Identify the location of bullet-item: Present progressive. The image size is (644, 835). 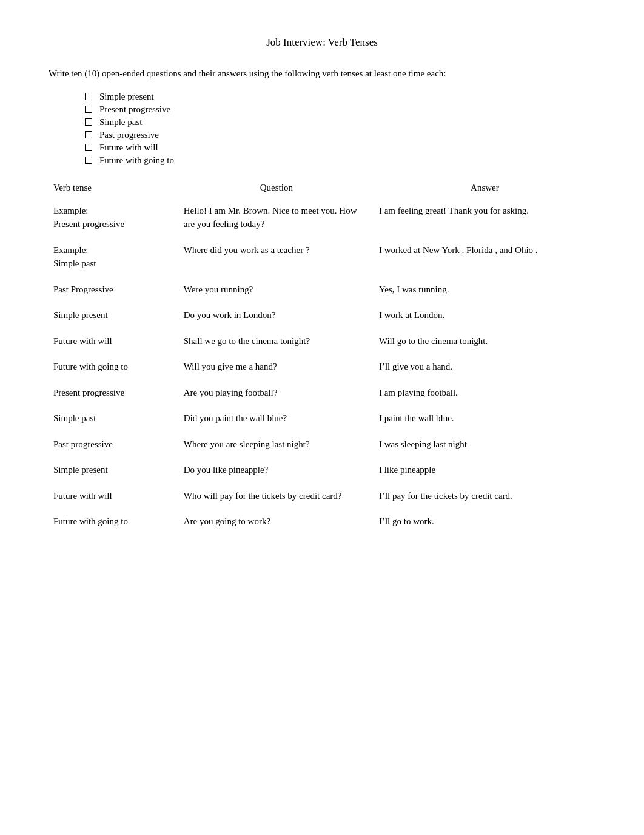
(340, 109).